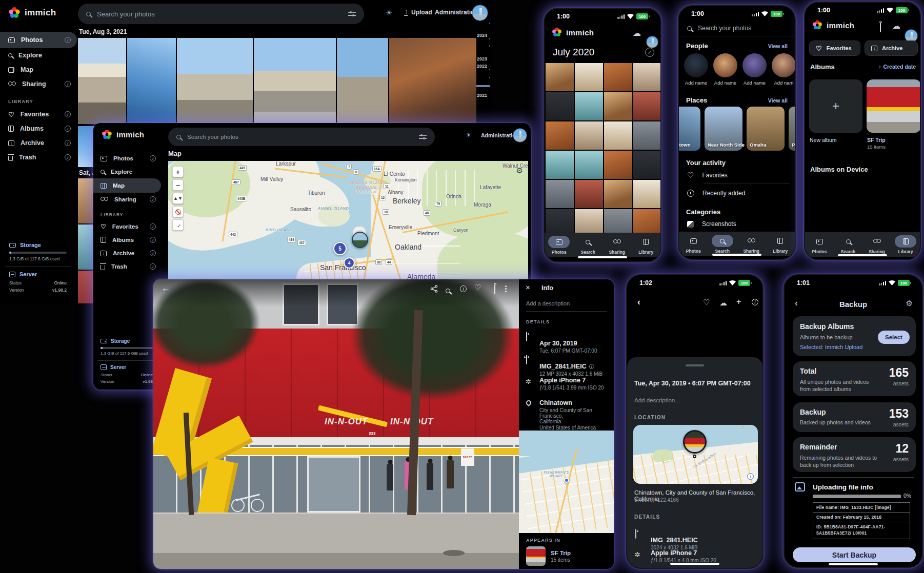 The image size is (924, 573). What do you see at coordinates (708, 175) in the screenshot?
I see `favorites-row: ♡Favorites` at bounding box center [708, 175].